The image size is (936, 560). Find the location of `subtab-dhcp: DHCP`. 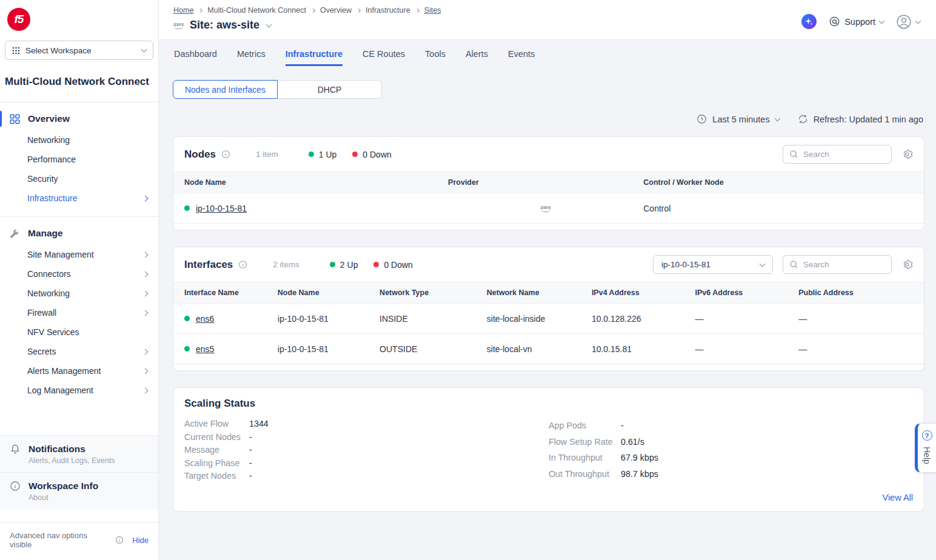

subtab-dhcp: DHCP is located at coordinates (330, 90).